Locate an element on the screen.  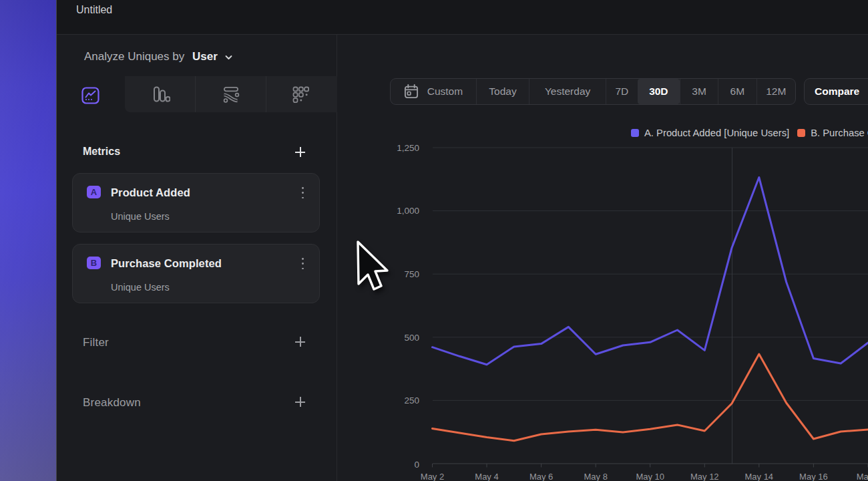
svg-text: May 6 is located at coordinates (541, 476).